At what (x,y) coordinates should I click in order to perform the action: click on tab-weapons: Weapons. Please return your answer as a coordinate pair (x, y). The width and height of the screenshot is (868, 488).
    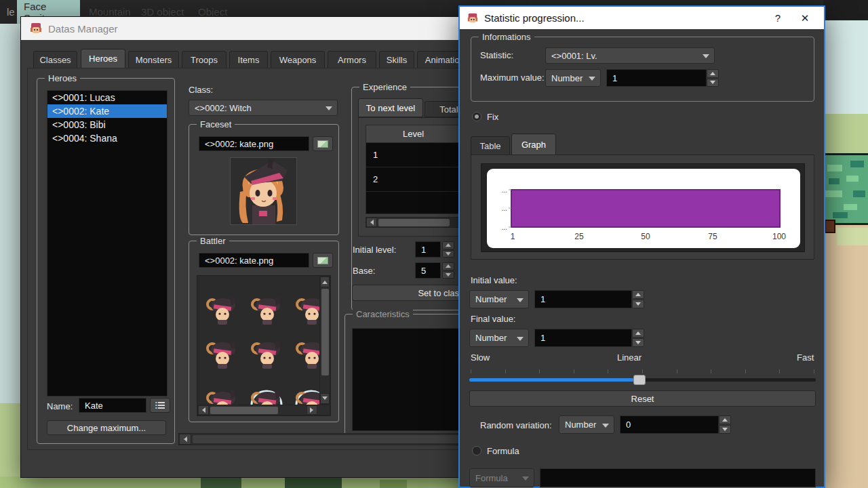
    Looking at the image, I should click on (298, 60).